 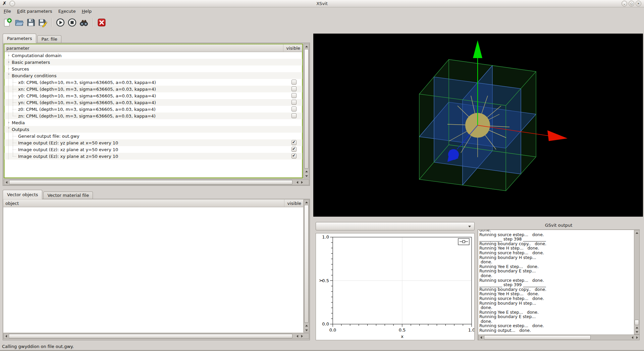 What do you see at coordinates (153, 82) in the screenshot?
I see `tree-row: x0: CPML (depth=10, m=3, sigma=636605, a…` at bounding box center [153, 82].